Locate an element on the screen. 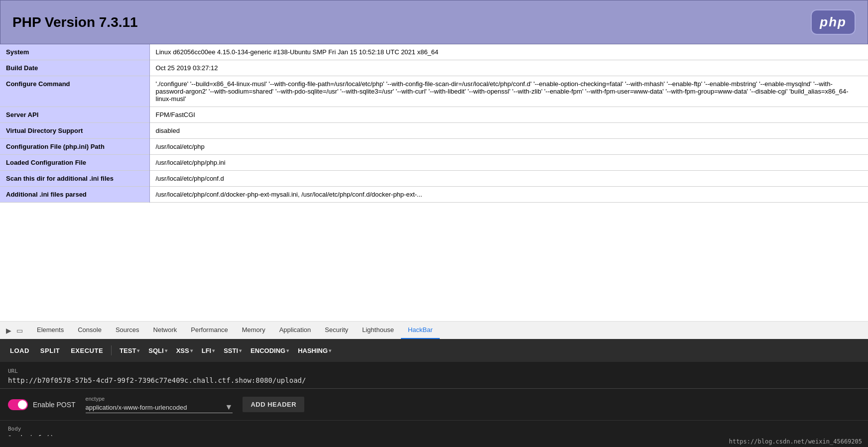  devtools-tab-console: Console is located at coordinates (90, 331).